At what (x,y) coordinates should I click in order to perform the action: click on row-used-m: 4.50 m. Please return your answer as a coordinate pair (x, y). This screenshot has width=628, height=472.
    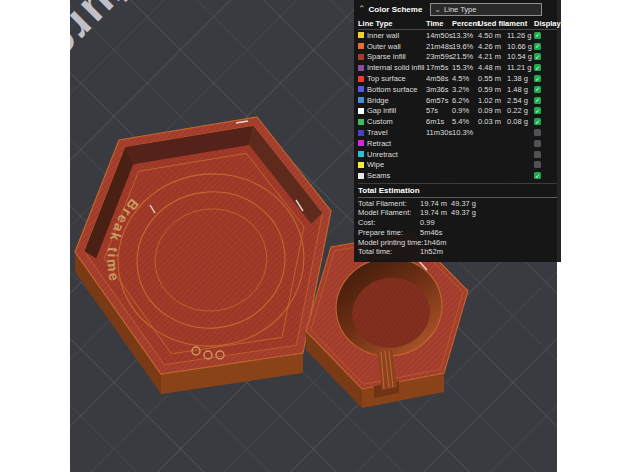
    Looking at the image, I should click on (492, 36).